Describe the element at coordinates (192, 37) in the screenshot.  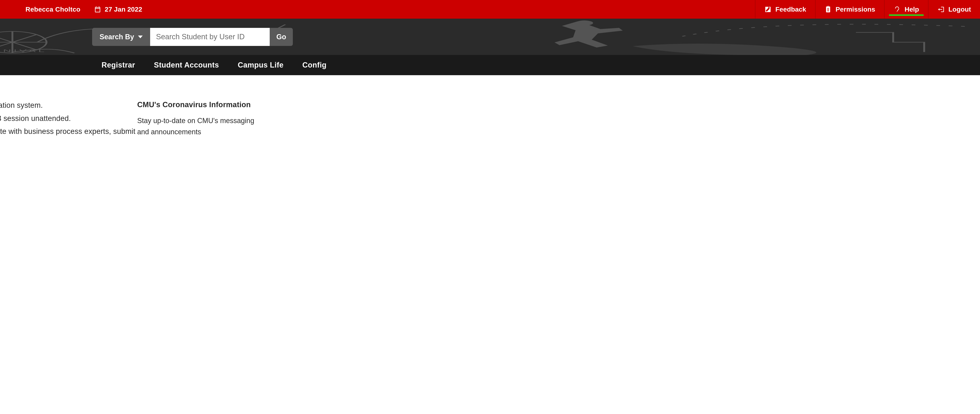
I see `student-search: Search By Go` at that location.